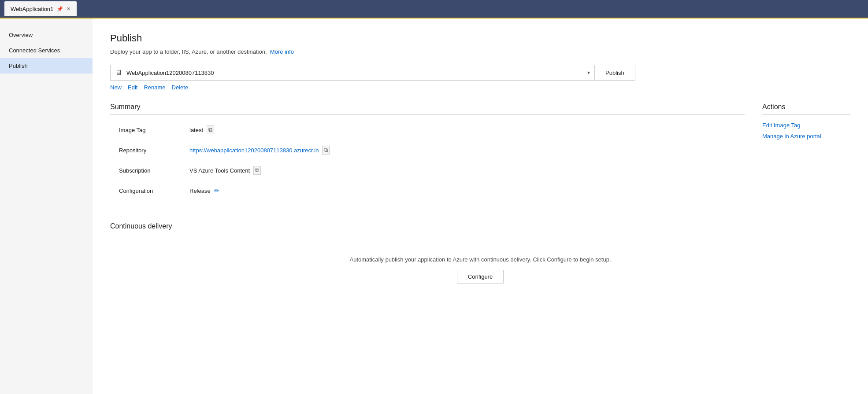 The image size is (868, 394). Describe the element at coordinates (46, 66) in the screenshot. I see `sidebar-item-publish: Publish` at that location.